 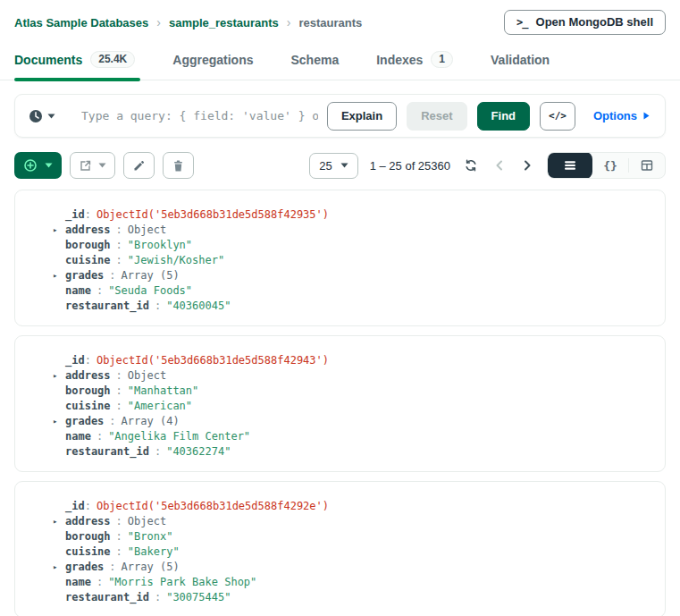 What do you see at coordinates (290, 22) in the screenshot?
I see `chevron-right-icon: ›` at bounding box center [290, 22].